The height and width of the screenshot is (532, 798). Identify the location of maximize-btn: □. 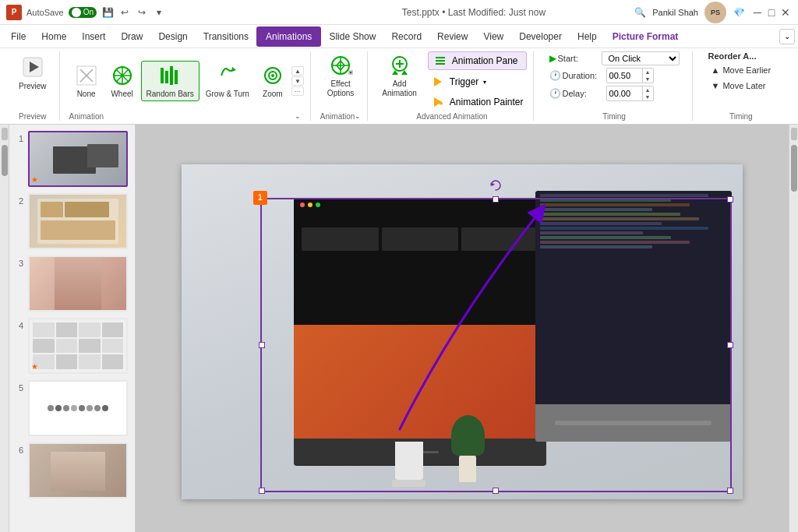
(772, 12).